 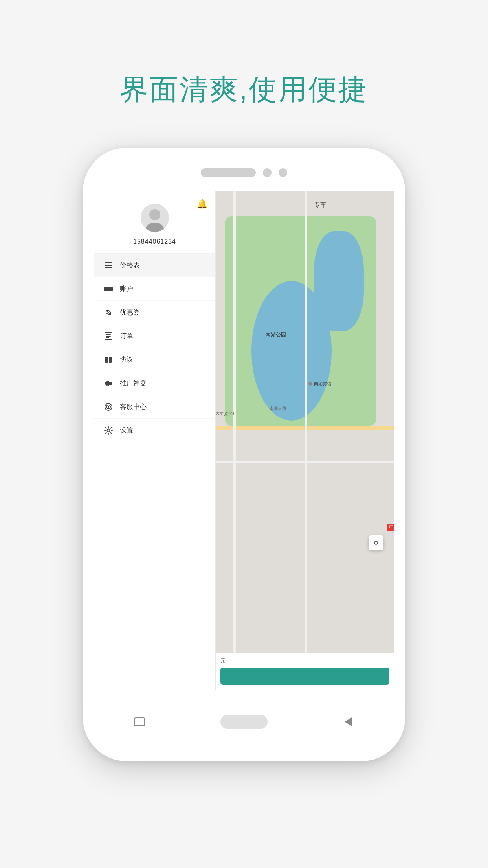 What do you see at coordinates (155, 313) in the screenshot?
I see `sidebar-item-coupon: 优惠券` at bounding box center [155, 313].